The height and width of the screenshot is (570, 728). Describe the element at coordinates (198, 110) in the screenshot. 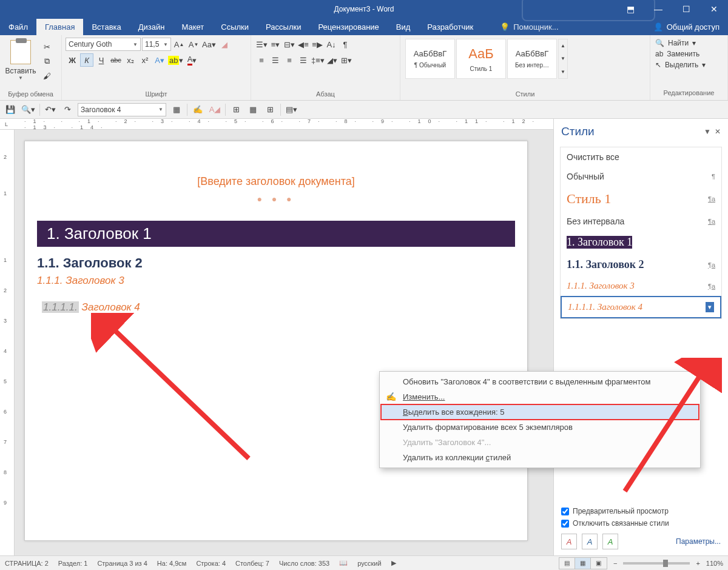

I see `qat-btn-2: ✍` at that location.